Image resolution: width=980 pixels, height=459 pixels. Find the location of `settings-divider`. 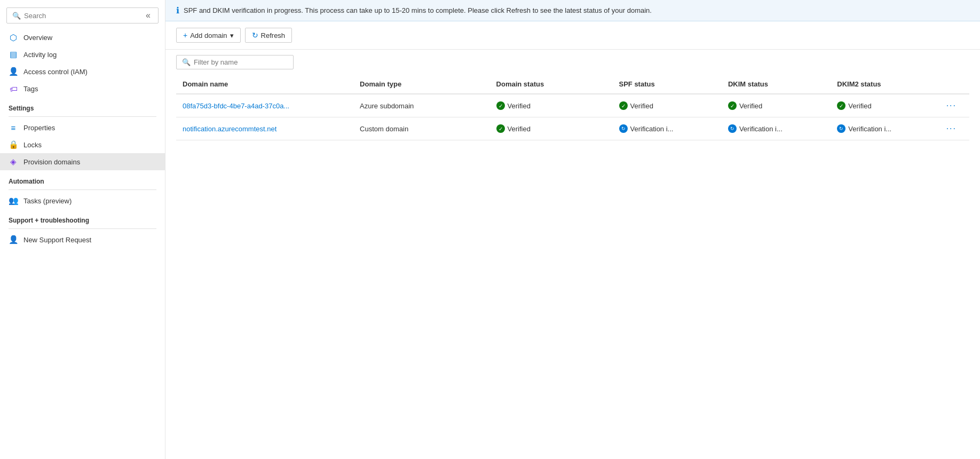

settings-divider is located at coordinates (82, 116).